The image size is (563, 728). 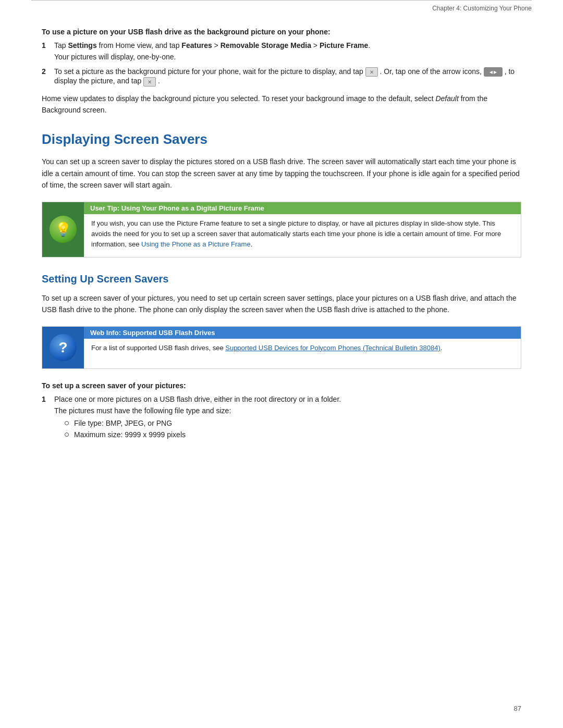 I want to click on web-info-box: Web Info: Supported USB Flash Drives For…, so click(x=282, y=348).